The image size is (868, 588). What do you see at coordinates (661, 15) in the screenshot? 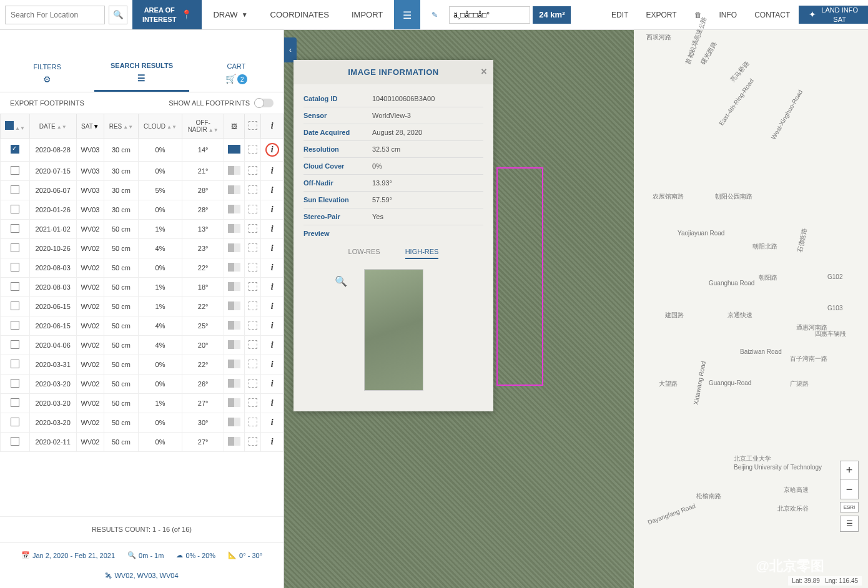
I see `export-button: EXPORT` at bounding box center [661, 15].